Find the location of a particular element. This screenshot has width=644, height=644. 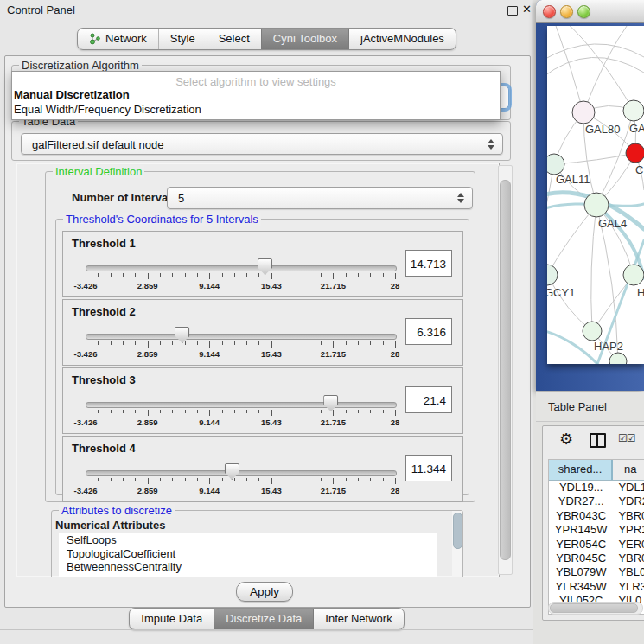

attributes-group-title: Attributes to discretize is located at coordinates (117, 510).